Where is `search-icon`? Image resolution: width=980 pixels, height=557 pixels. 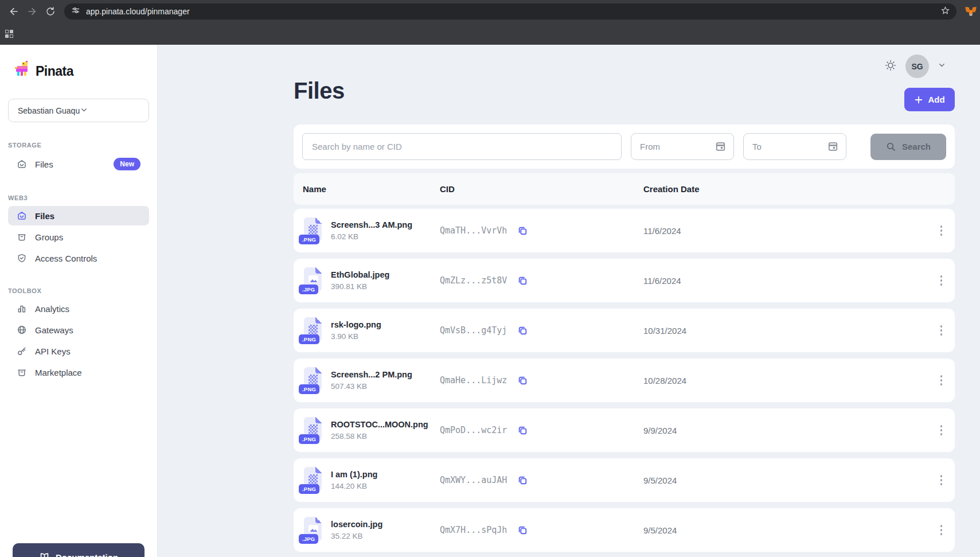 search-icon is located at coordinates (891, 147).